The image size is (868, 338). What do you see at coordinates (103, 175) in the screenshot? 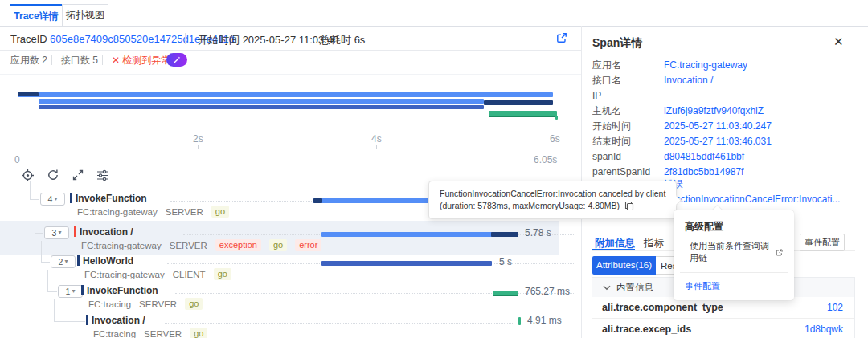
I see `filter-settings-icon` at bounding box center [103, 175].